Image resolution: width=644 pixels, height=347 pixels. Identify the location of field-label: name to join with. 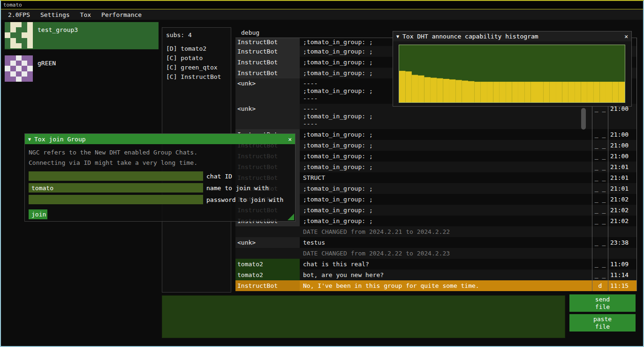
(237, 188).